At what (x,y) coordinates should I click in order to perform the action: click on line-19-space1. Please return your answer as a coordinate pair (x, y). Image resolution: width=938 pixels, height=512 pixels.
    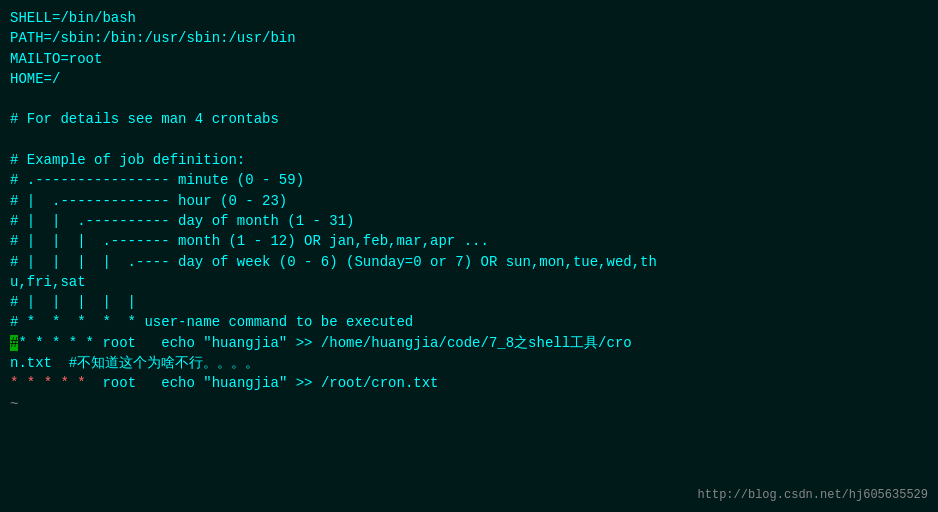
    Looking at the image, I should click on (22, 383).